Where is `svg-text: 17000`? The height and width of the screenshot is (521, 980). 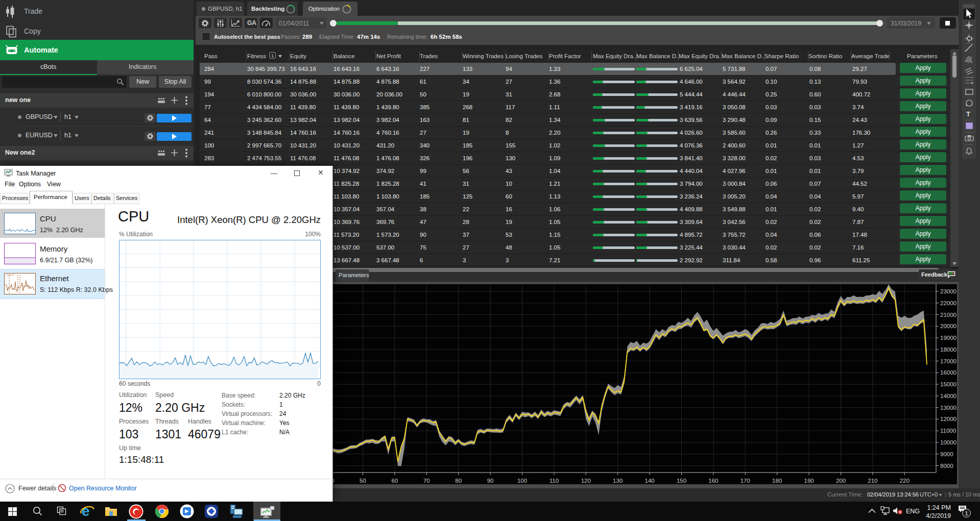 svg-text: 17000 is located at coordinates (948, 361).